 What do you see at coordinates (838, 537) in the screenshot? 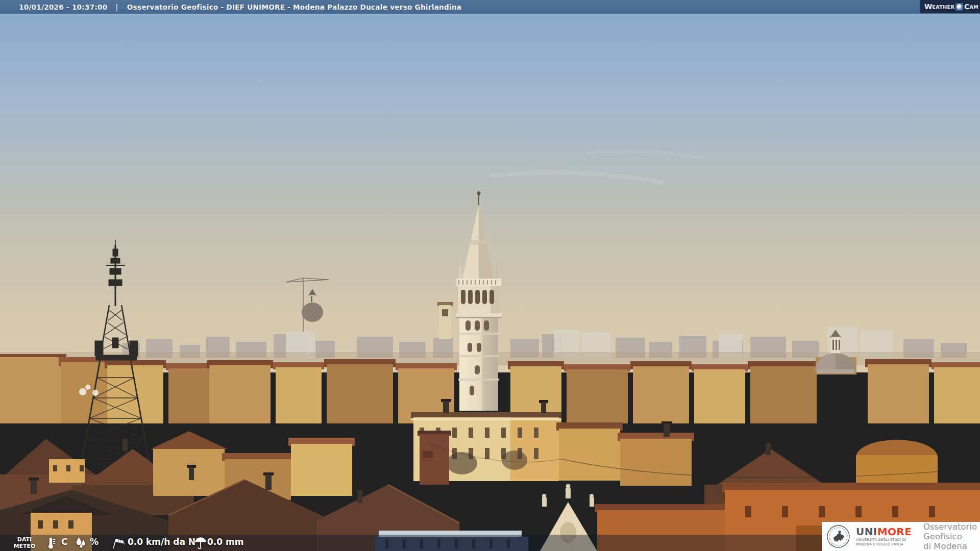
I see `unimore-seal-icon` at bounding box center [838, 537].